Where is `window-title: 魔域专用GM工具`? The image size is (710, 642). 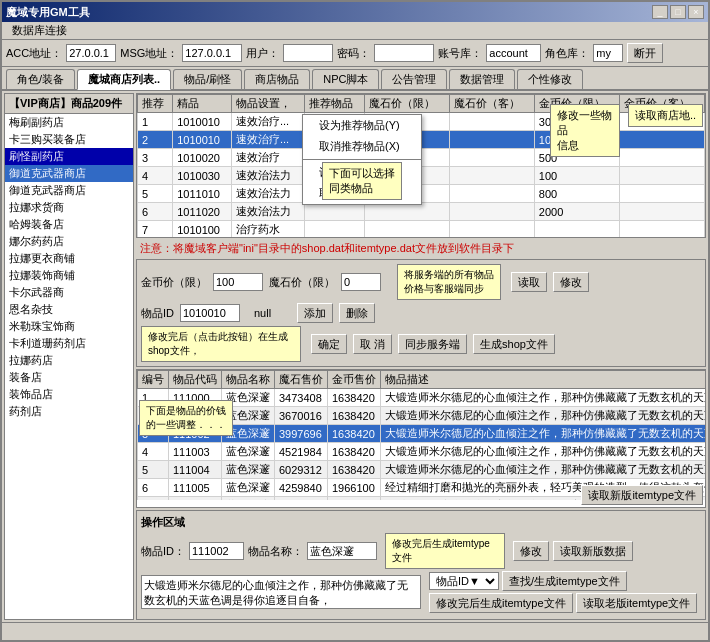
window-title: 魔域专用GM工具 is located at coordinates (48, 12).